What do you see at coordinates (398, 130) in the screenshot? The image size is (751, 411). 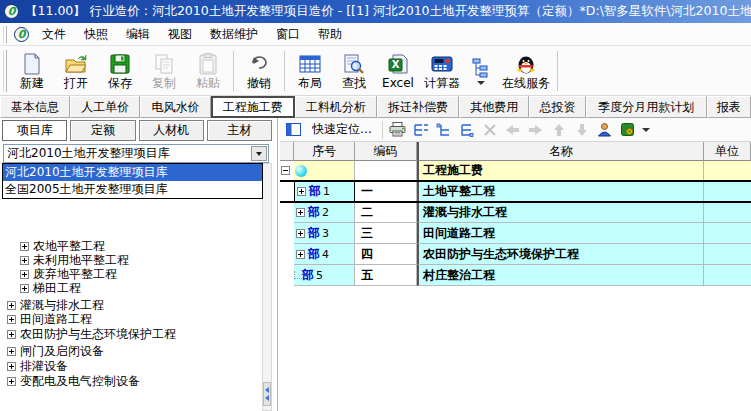 I see `print-icon` at bounding box center [398, 130].